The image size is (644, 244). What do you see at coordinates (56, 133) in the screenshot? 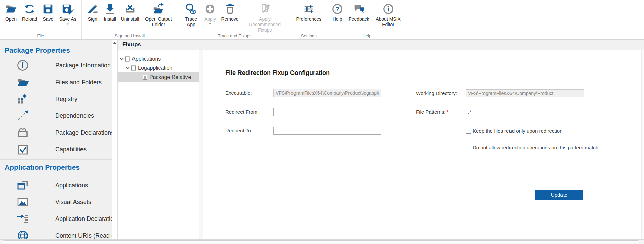
I see `sidebar-item-package-declarations: Package Declarations` at bounding box center [56, 133].